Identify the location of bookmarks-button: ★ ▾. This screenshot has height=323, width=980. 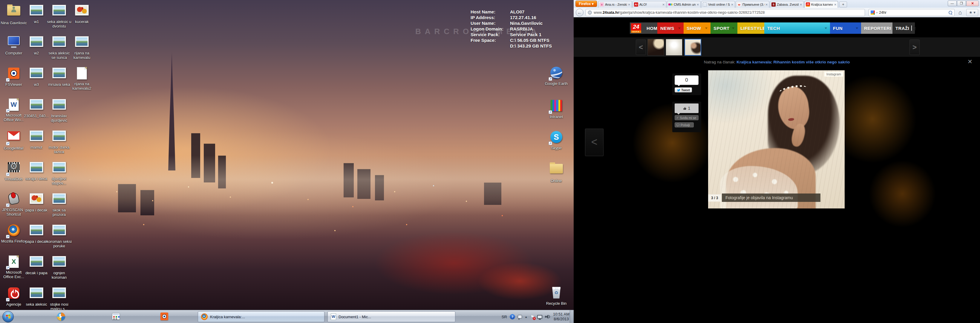
(972, 13).